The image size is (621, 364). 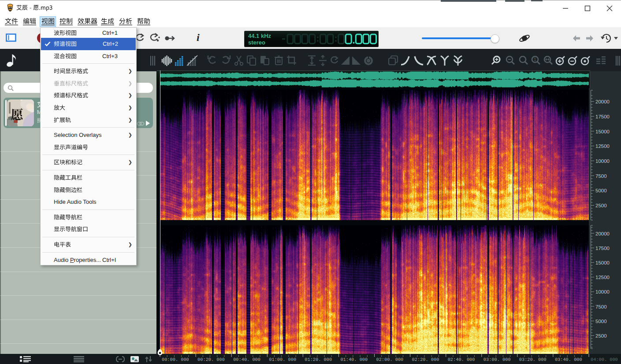 I want to click on svg-text: 03:20. 000, so click(x=533, y=360).